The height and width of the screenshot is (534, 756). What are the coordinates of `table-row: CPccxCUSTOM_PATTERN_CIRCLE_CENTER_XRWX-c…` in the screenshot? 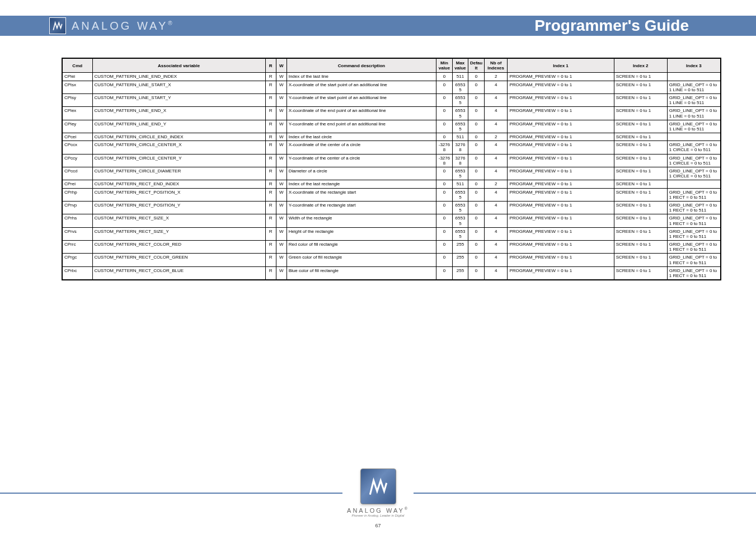 It's located at (392, 148).